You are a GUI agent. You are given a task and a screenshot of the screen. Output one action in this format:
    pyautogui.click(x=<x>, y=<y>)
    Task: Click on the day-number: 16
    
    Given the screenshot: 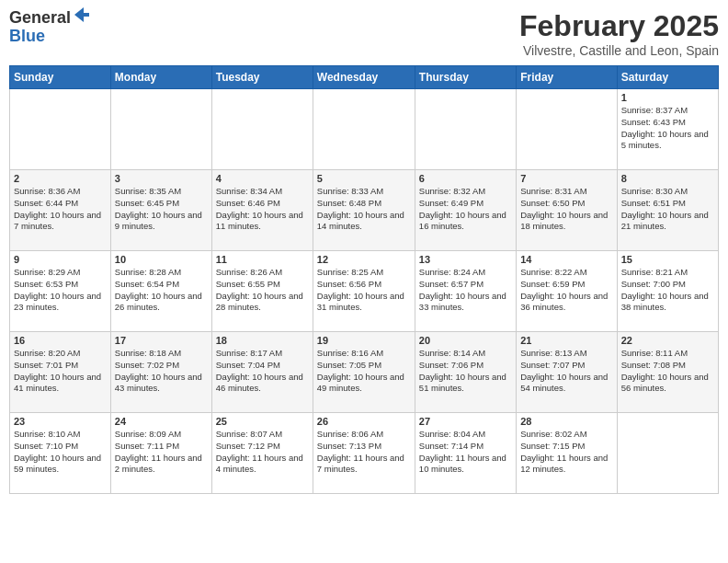 What is the action you would take?
    pyautogui.click(x=61, y=340)
    